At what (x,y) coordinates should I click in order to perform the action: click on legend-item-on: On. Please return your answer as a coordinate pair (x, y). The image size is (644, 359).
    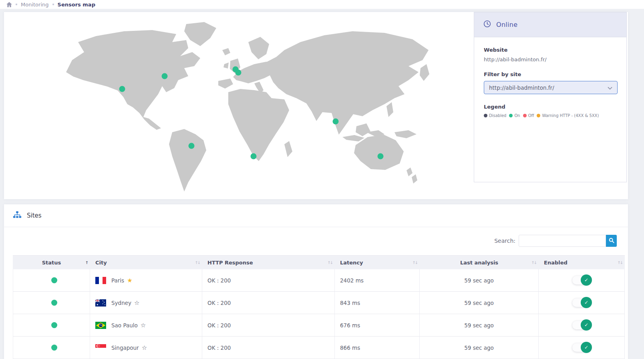
    Looking at the image, I should click on (514, 115).